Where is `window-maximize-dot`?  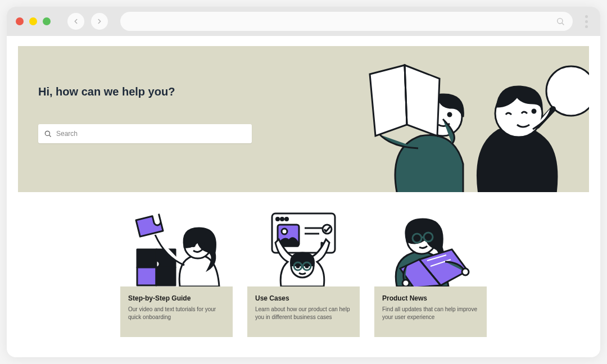
window-maximize-dot is located at coordinates (47, 21).